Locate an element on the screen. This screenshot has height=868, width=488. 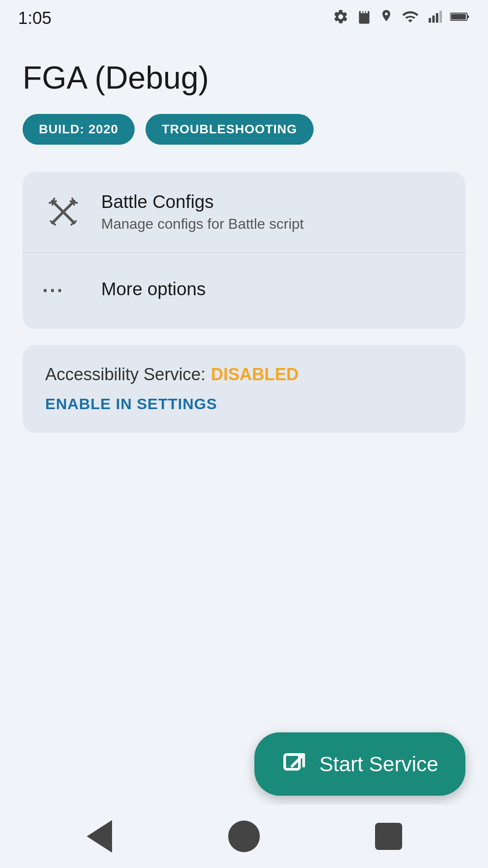
signal-icon is located at coordinates (435, 18).